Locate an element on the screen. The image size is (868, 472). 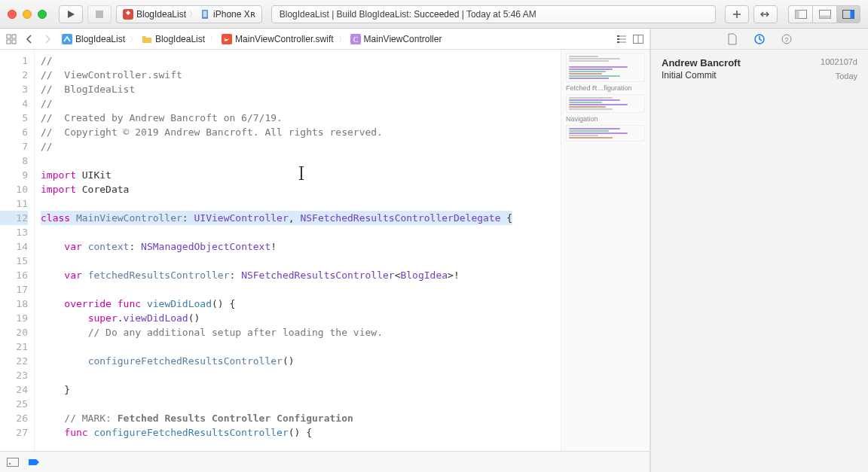
svg-text: C is located at coordinates (356, 39).